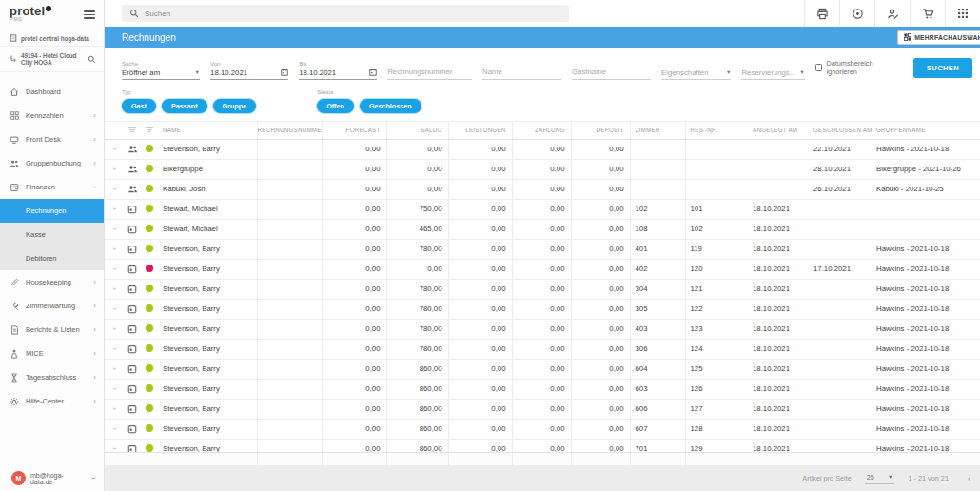 Image resolution: width=980 pixels, height=491 pixels. What do you see at coordinates (417, 148) in the screenshot?
I see `cell-saldo: 0,00` at bounding box center [417, 148].